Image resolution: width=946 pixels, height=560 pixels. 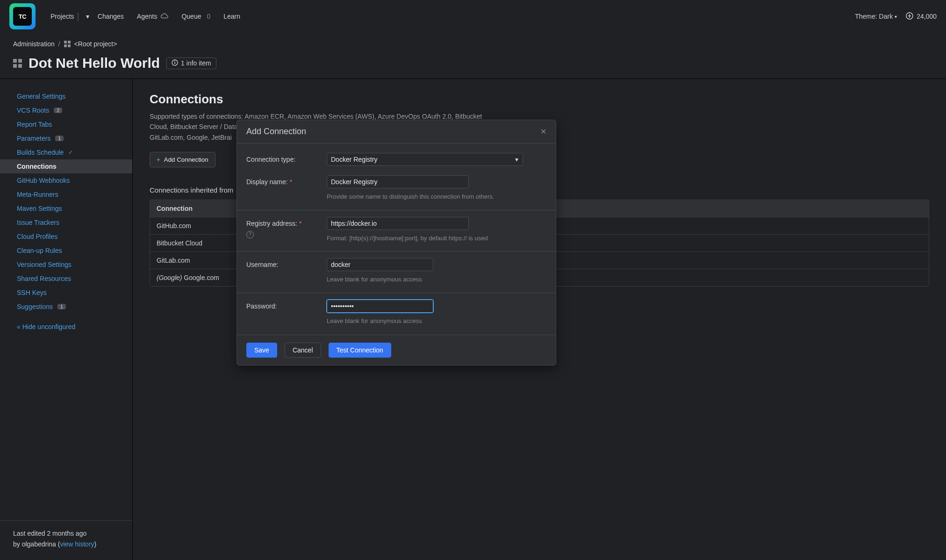 I want to click on sidebar-item-label: Issue Trackers, so click(x=38, y=223).